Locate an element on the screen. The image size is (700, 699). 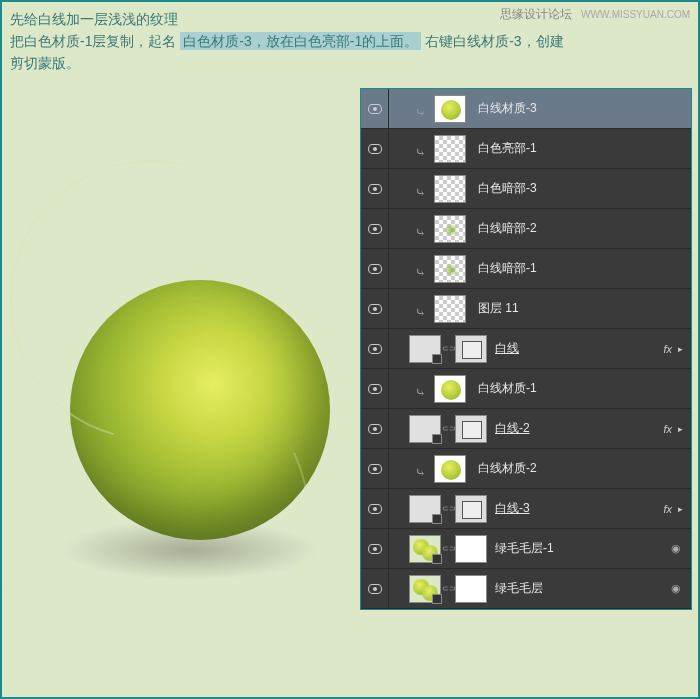
instruction-line-2: 把白色材质-1层复制，起名 白色材质-3，放在白色亮部-1的上面。 右键白线材质… is located at coordinates (350, 41).